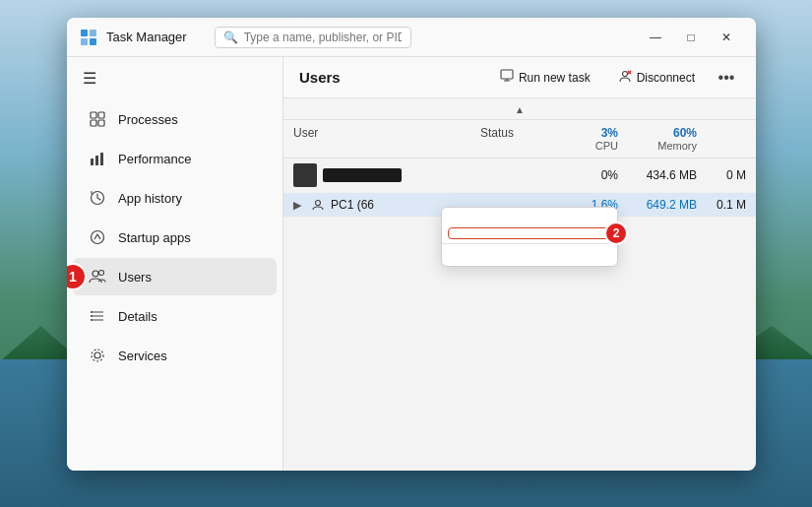 The image size is (812, 507). Describe the element at coordinates (656, 37) in the screenshot. I see `minimize-button: —` at that location.